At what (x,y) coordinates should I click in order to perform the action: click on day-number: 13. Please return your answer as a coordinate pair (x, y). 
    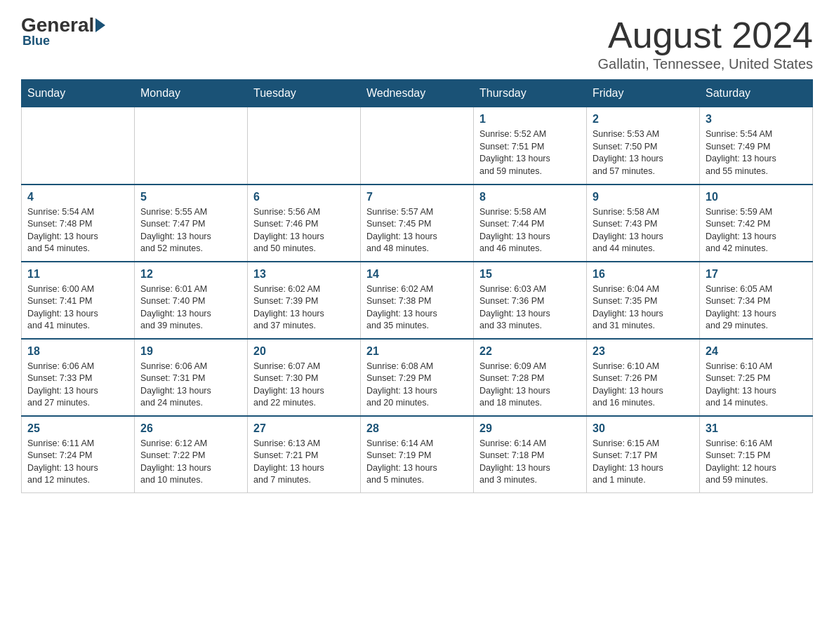
    Looking at the image, I should click on (304, 274).